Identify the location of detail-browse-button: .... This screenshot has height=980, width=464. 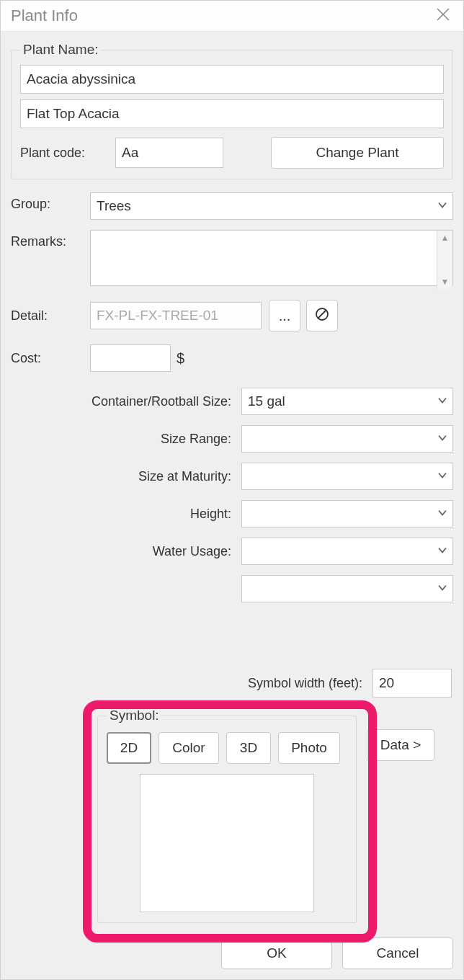
(285, 316).